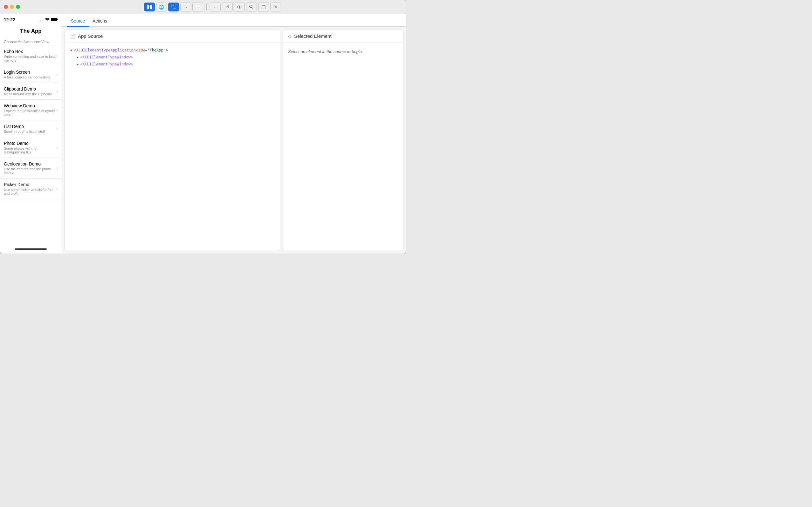 The image size is (812, 507). Describe the element at coordinates (240, 7) in the screenshot. I see `eye-button` at that location.